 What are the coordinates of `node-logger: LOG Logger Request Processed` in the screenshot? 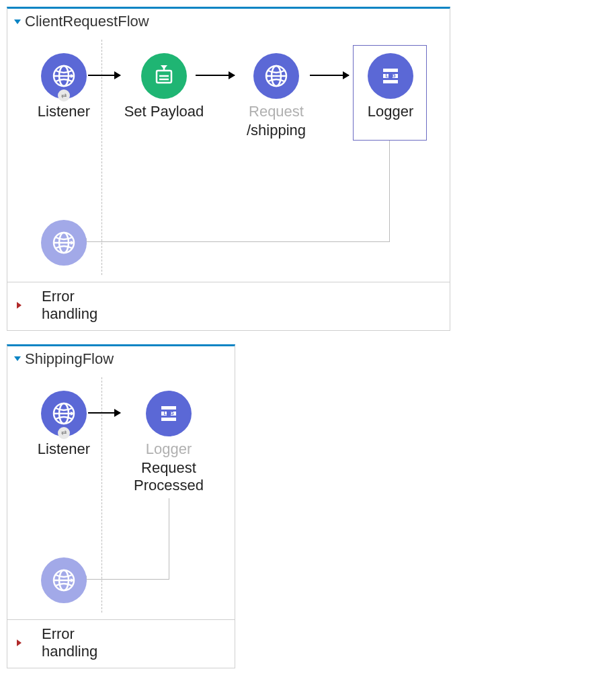 It's located at (169, 442).